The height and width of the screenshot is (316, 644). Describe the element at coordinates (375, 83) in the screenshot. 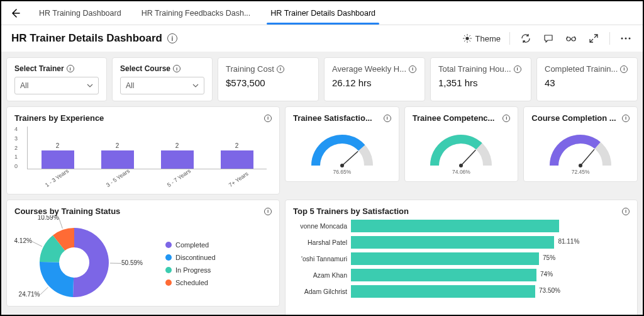

I see `metric-value: 26.12 hrs` at that location.